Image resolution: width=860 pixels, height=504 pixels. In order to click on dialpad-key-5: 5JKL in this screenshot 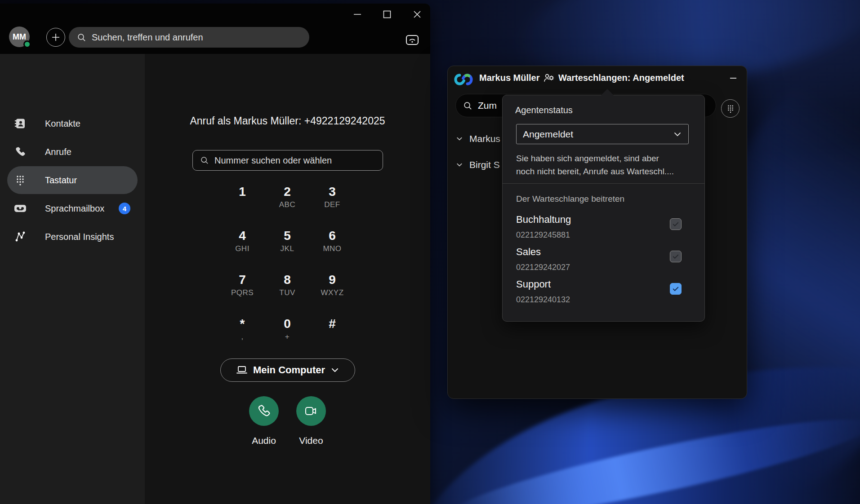, I will do `click(287, 248)`.